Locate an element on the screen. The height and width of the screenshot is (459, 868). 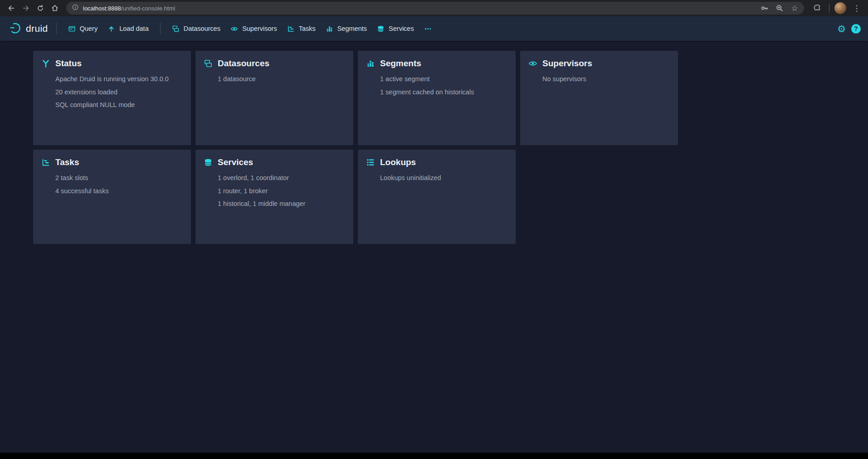
nav-label: Supervisors is located at coordinates (259, 29).